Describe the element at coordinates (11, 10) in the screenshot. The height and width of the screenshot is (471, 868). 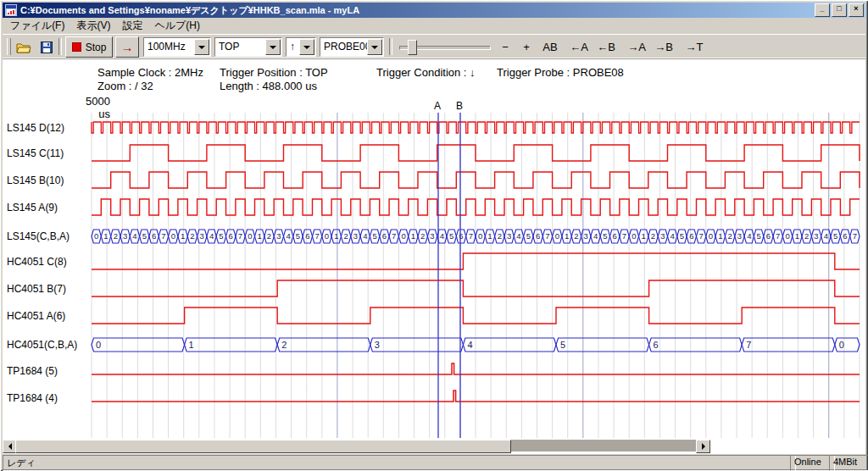
I see `app-icon` at that location.